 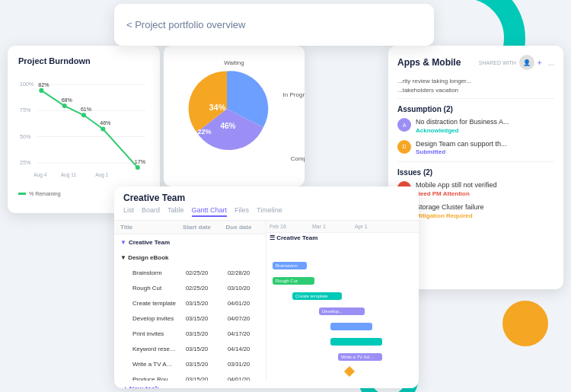 I want to click on pie-label-completed: Completed, so click(x=298, y=158).